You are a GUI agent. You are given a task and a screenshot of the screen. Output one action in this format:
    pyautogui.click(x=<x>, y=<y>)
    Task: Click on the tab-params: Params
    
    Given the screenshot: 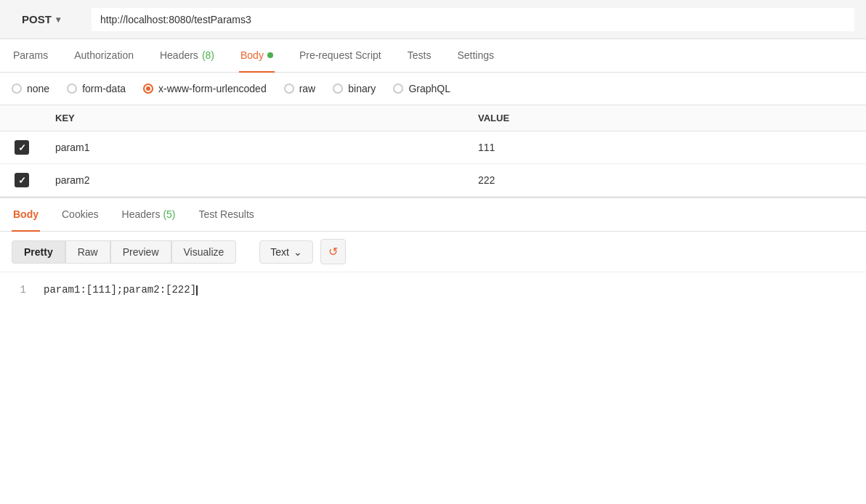 What is the action you would take?
    pyautogui.click(x=31, y=56)
    